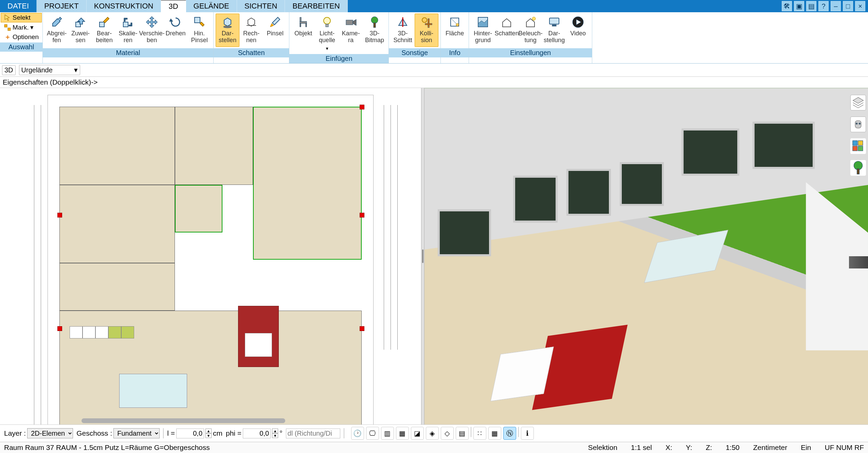 This screenshot has width=868, height=453. What do you see at coordinates (21, 37) in the screenshot?
I see `optionen-button: ＋ Optionen` at bounding box center [21, 37].